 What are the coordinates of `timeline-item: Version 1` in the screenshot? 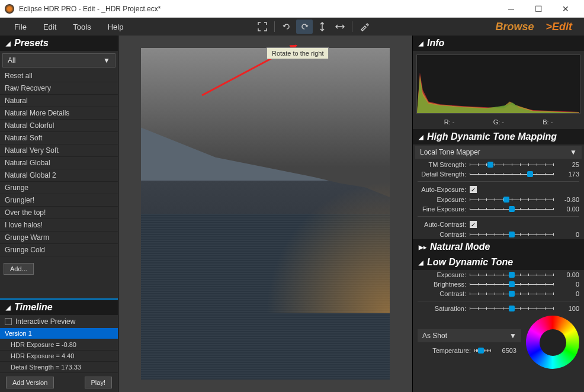 It's located at (59, 334).